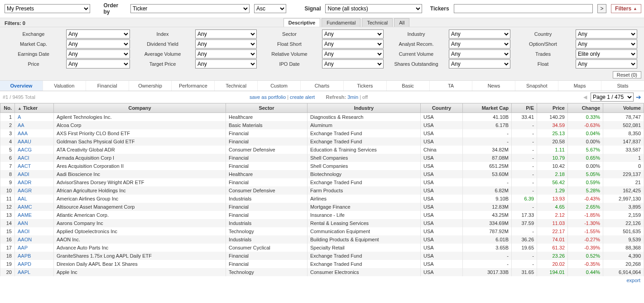 This screenshot has height=303, width=644. I want to click on view-tab-technical: Technical, so click(236, 86).